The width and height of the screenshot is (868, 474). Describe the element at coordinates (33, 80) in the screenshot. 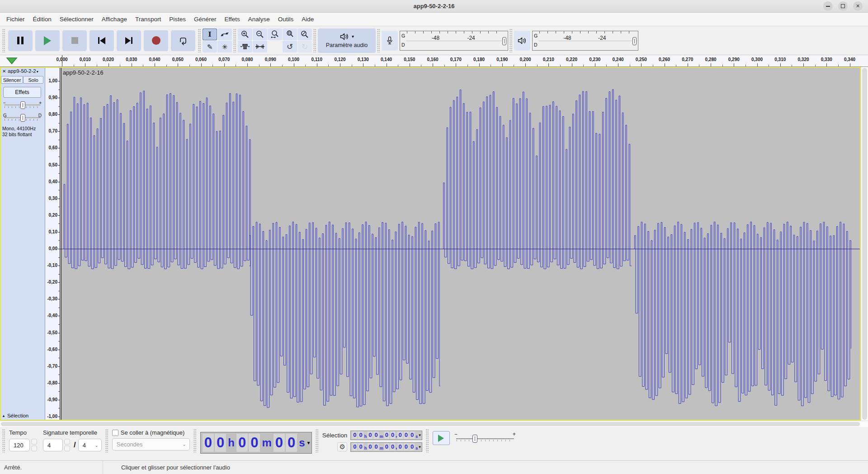

I see `solo-button: Solo` at that location.